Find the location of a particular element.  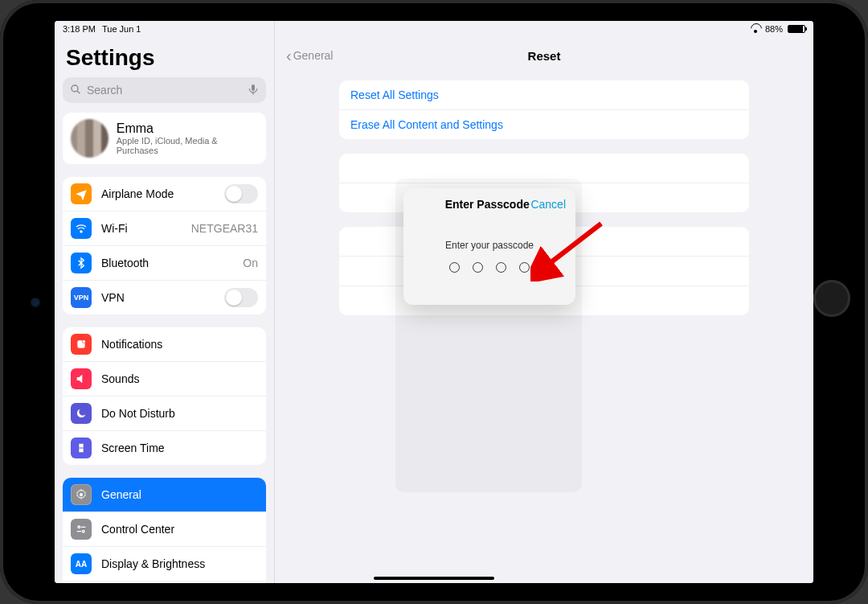

bluetooth-value: On is located at coordinates (251, 263).